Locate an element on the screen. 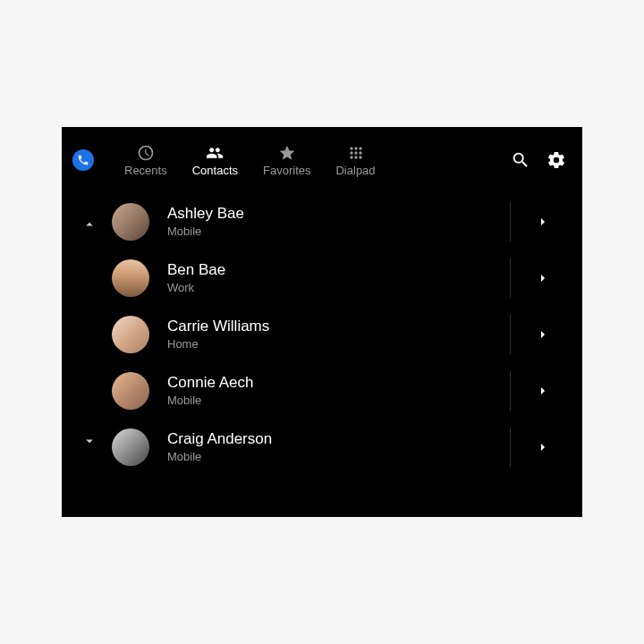 Image resolution: width=644 pixels, height=644 pixels. tab-recents: Recents is located at coordinates (146, 161).